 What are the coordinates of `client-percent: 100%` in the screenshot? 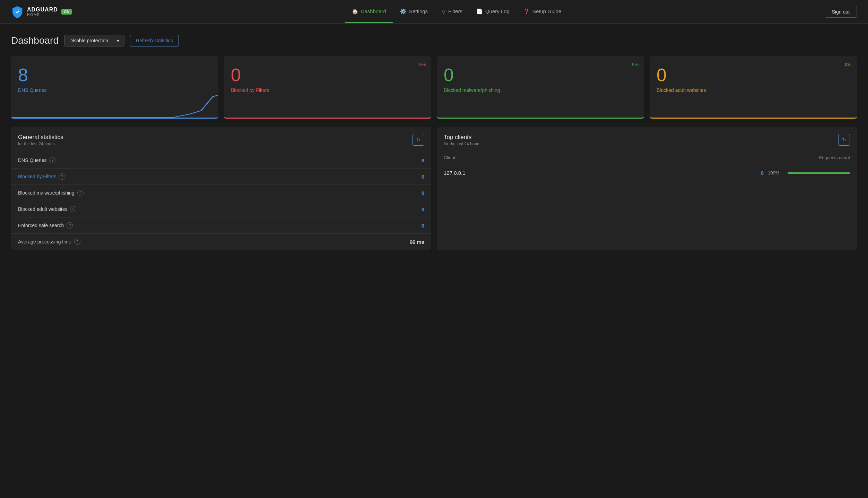 It's located at (776, 173).